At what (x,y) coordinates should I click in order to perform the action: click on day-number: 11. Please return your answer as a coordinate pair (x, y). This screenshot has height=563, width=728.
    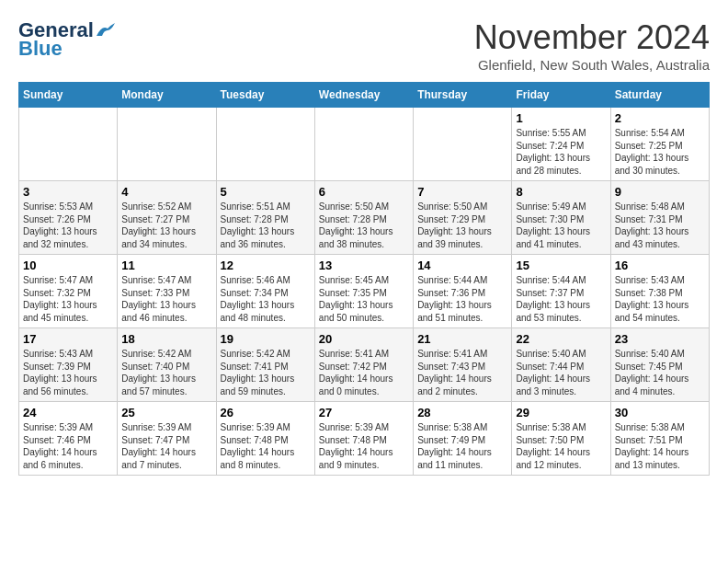
    Looking at the image, I should click on (166, 265).